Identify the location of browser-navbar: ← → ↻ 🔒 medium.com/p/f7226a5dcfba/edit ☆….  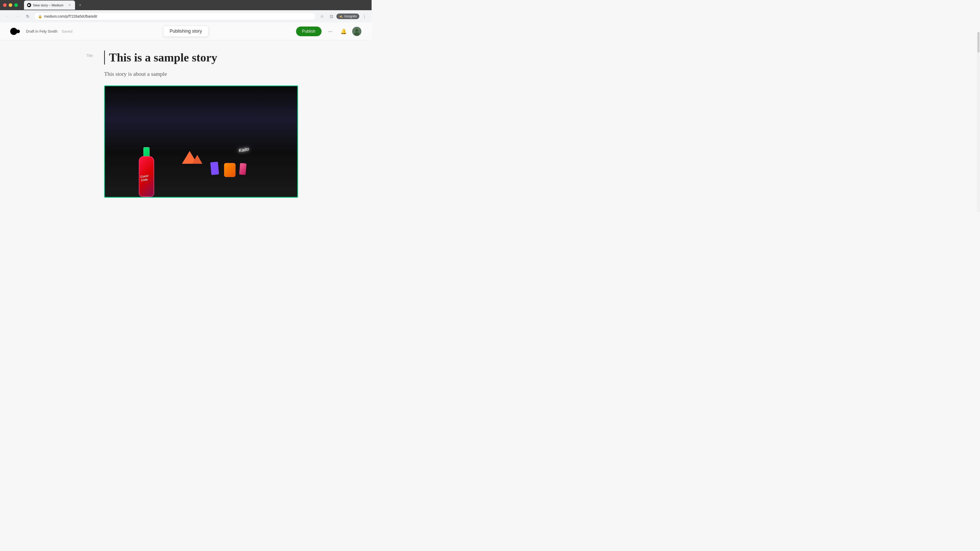
(186, 16).